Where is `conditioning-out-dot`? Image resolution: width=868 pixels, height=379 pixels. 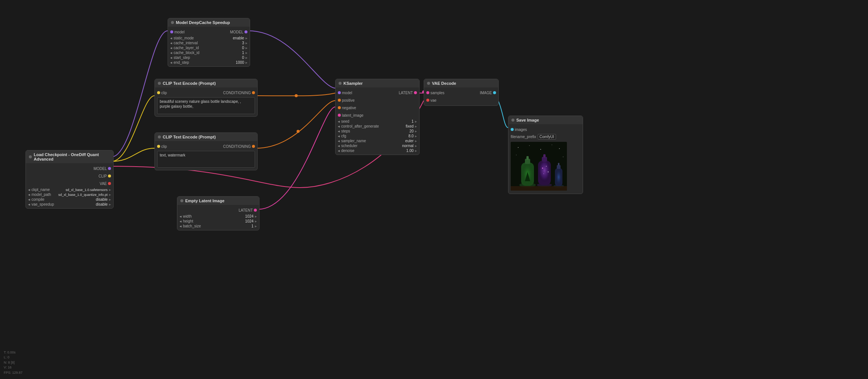 conditioning-out-dot is located at coordinates (253, 93).